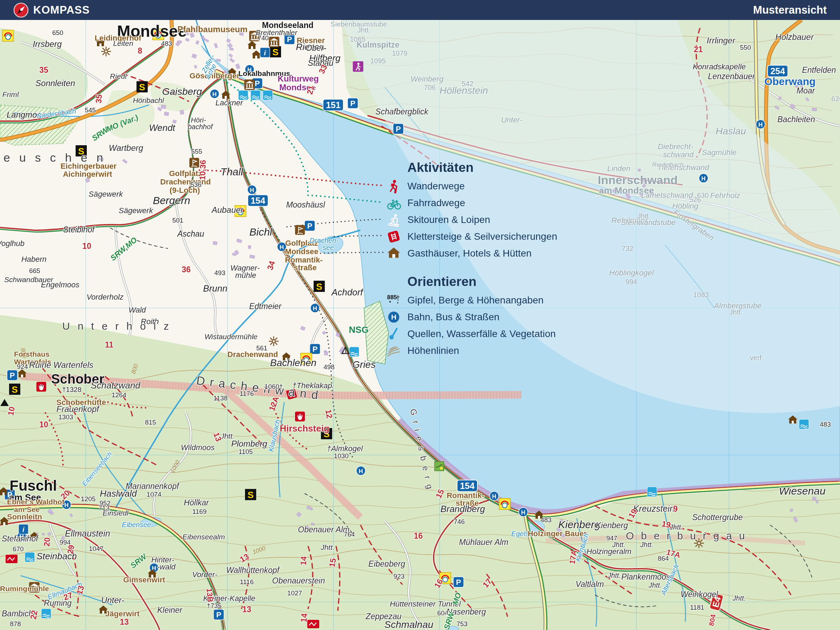 The width and height of the screenshot is (840, 630). Describe the element at coordinates (459, 522) in the screenshot. I see `map-label: 746` at that location.